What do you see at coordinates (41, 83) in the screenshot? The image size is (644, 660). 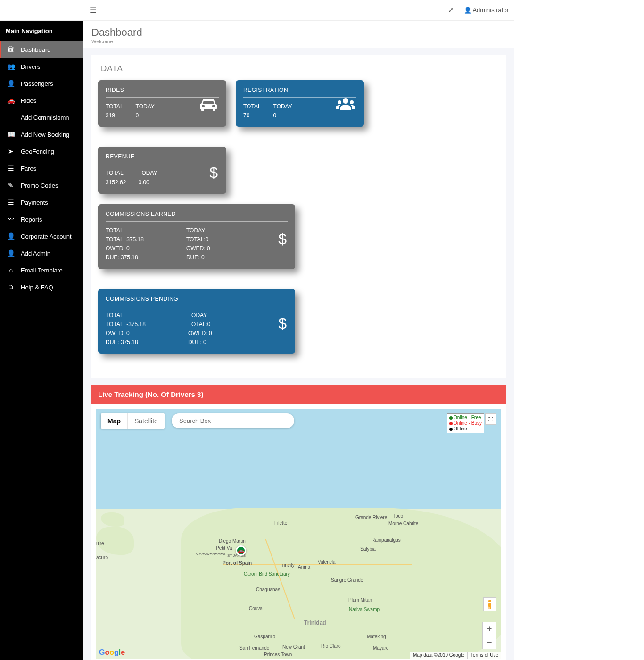 I see `nav-passengers: 👤Passengers` at bounding box center [41, 83].